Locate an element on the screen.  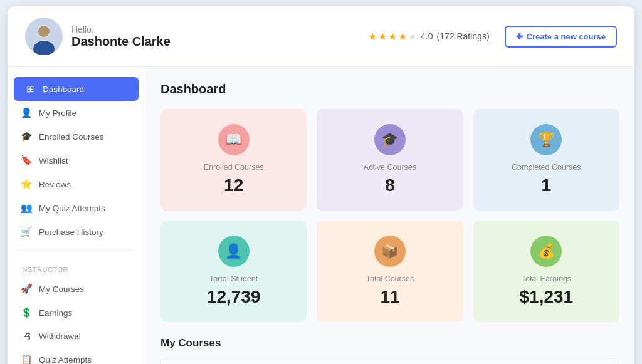
sidebar-divider is located at coordinates (76, 251).